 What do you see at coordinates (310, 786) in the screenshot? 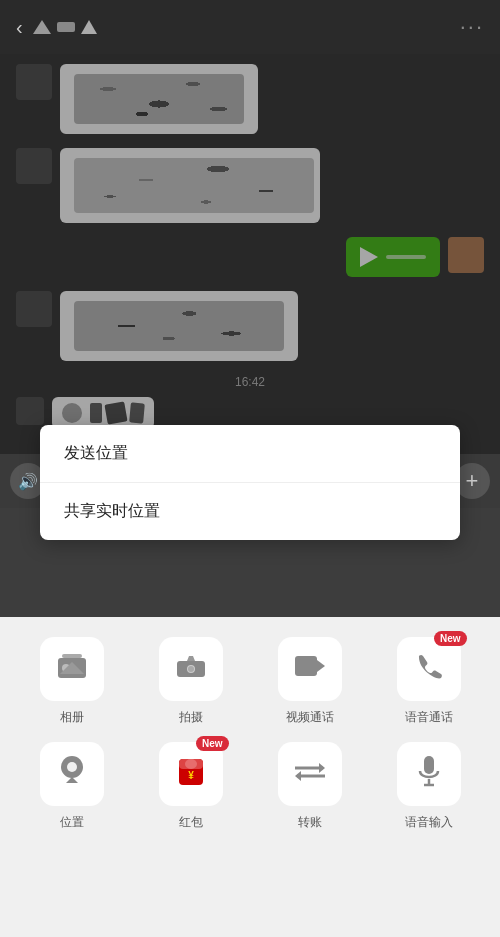
I see `action-item-transfer: 转账` at bounding box center [310, 786].